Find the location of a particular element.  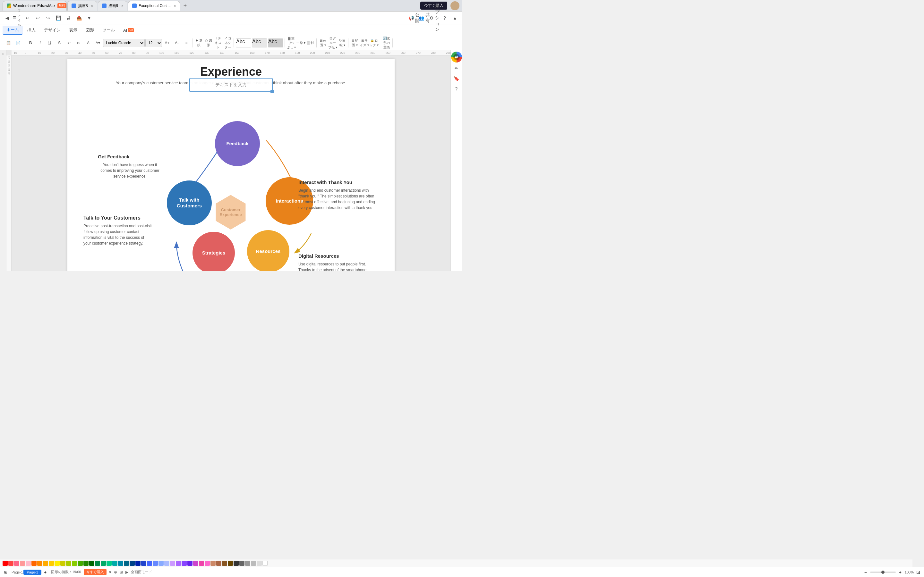

new-tab-button: + is located at coordinates (185, 6).